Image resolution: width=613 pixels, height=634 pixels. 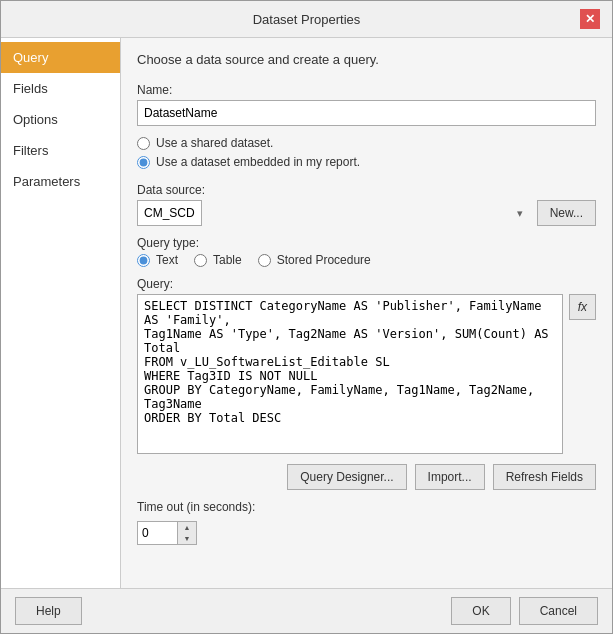 What do you see at coordinates (366, 284) in the screenshot?
I see `query-label: Query:` at bounding box center [366, 284].